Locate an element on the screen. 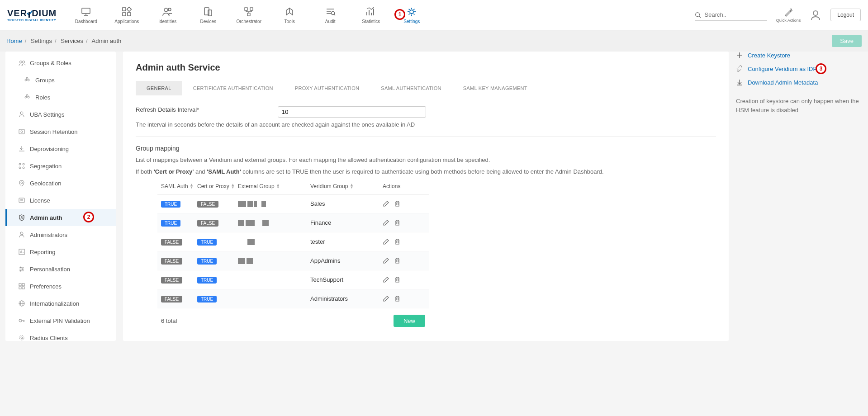 The image size is (868, 416). sidebar-item-reporting: Reporting is located at coordinates (61, 252).